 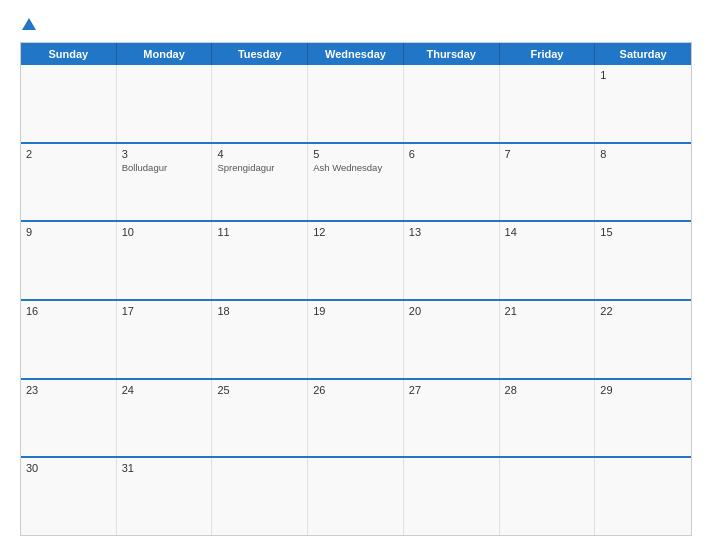 I want to click on day-number: 1, so click(x=643, y=75).